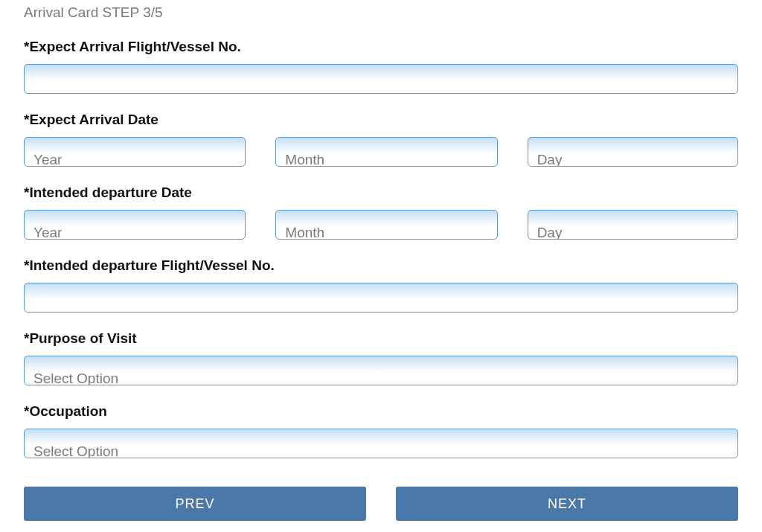 This screenshot has width=762, height=532. What do you see at coordinates (48, 159) in the screenshot?
I see `arrival-year-placeholder: Year` at bounding box center [48, 159].